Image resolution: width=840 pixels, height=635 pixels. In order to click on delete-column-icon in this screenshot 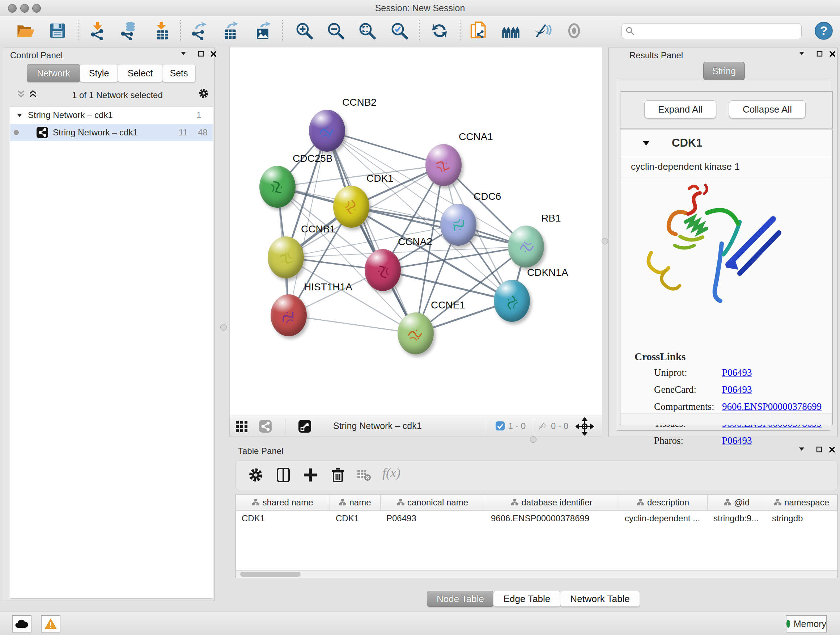, I will do `click(338, 475)`.